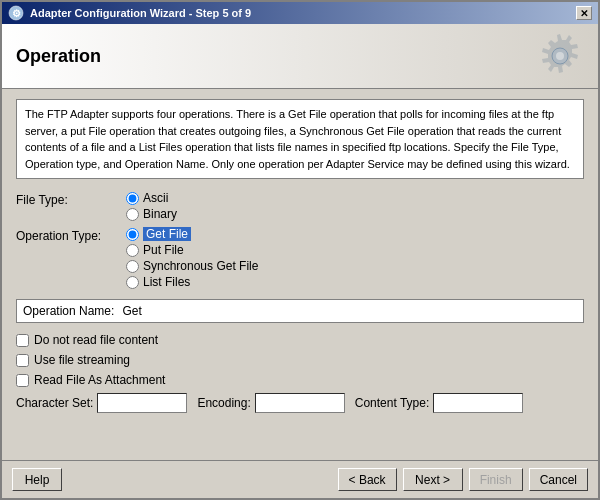 The height and width of the screenshot is (500, 600). What do you see at coordinates (71, 199) in the screenshot?
I see `file-type-label: File Type:` at bounding box center [71, 199].